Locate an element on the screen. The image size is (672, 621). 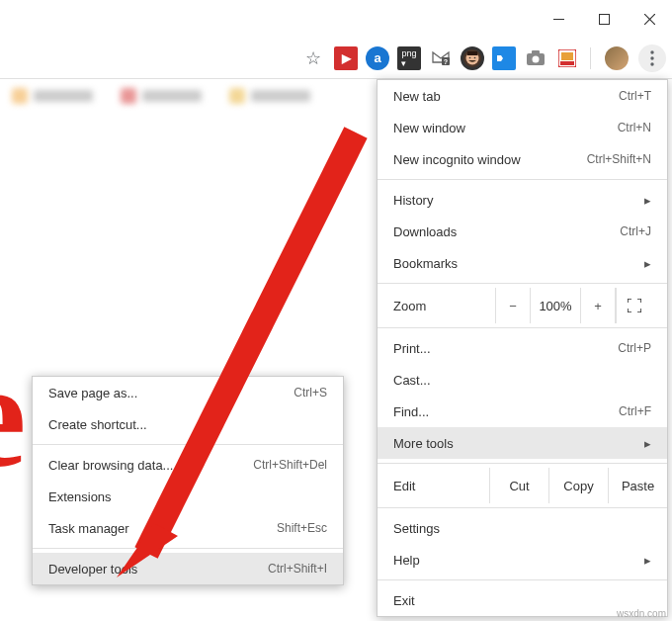
menu-label: Find... is located at coordinates (411, 411).